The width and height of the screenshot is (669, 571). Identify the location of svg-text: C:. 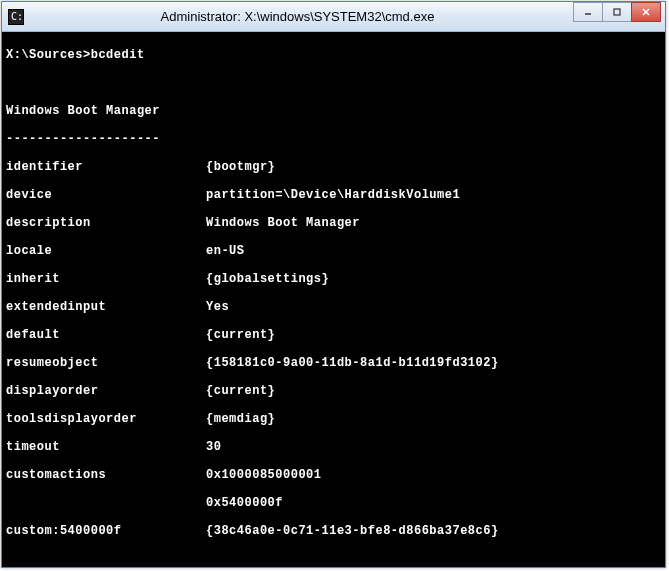
(17, 16).